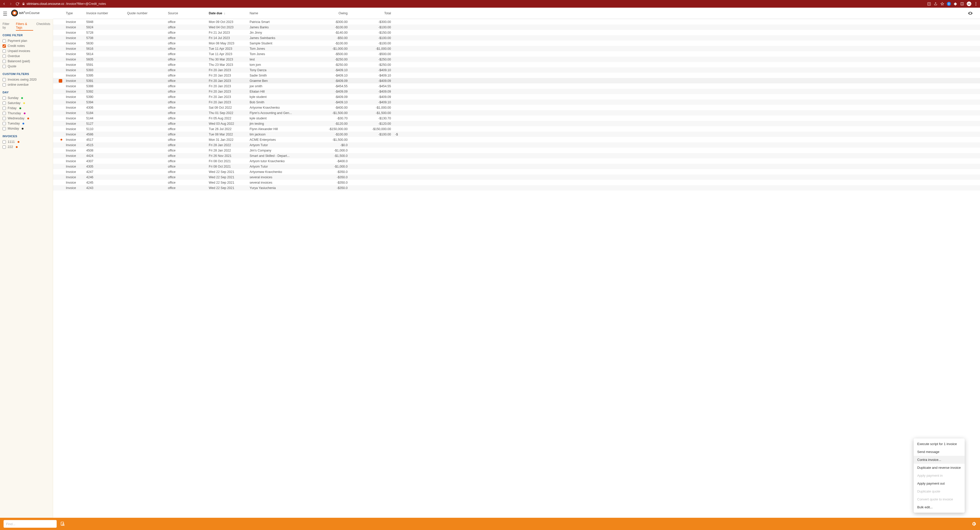 Image resolution: width=980 pixels, height=530 pixels. What do you see at coordinates (517, 145) in the screenshot?
I see `table-row: Invoice4515officeFri 28 Jan 2022Artyom T…` at bounding box center [517, 145].